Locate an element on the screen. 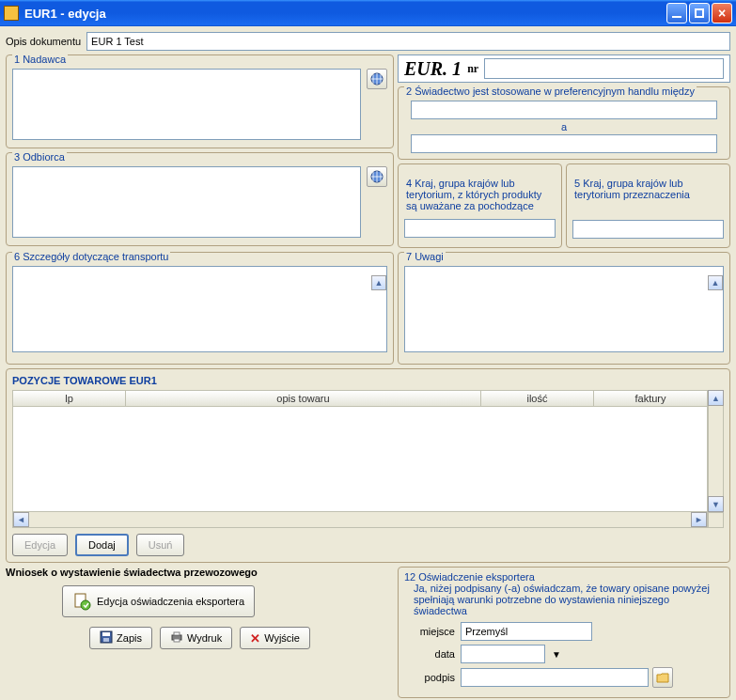  grid-header: lp opis towaru ilość faktury is located at coordinates (360, 398).